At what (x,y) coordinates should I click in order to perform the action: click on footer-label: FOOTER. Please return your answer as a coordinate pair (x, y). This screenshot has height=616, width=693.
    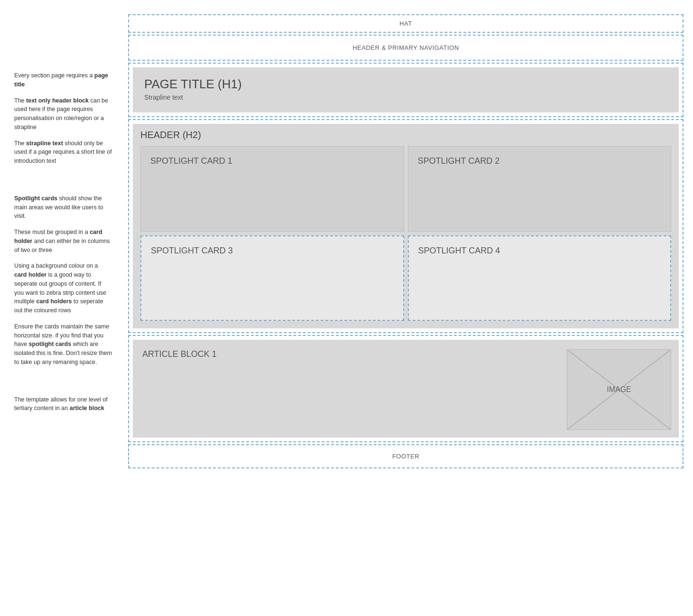
    Looking at the image, I should click on (406, 457).